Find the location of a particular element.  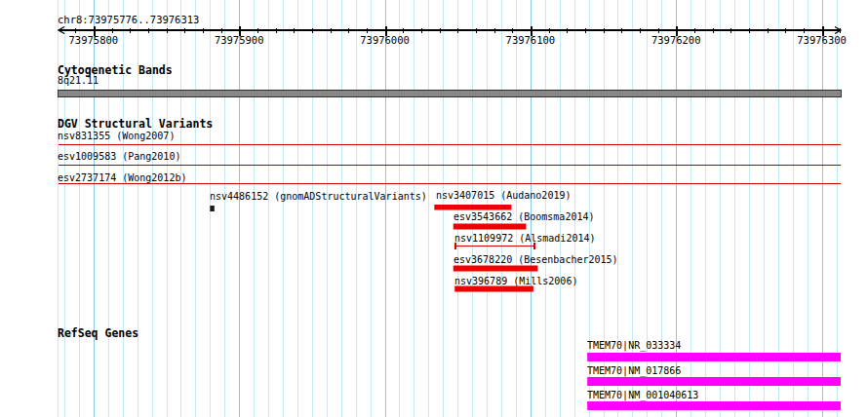

track-header-refseq-genes: RefSeq Genes is located at coordinates (98, 333).